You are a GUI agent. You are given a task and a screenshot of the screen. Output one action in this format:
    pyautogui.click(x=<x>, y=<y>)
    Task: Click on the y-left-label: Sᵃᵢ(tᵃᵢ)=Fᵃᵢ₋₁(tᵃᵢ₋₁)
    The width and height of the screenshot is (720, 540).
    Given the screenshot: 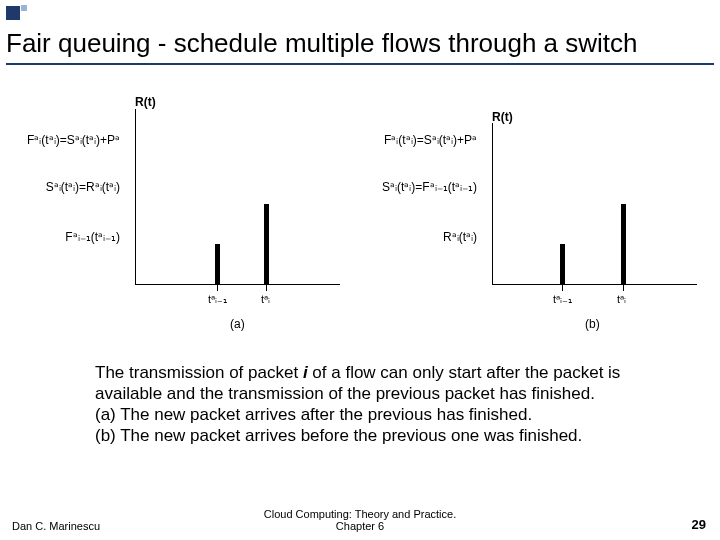 What is the action you would take?
    pyautogui.click(x=430, y=187)
    